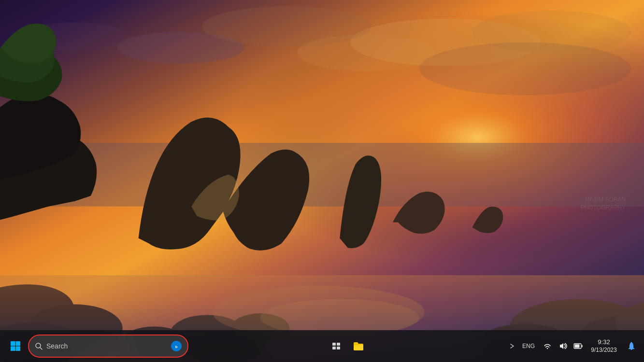  I want to click on bell-icon, so click(631, 346).